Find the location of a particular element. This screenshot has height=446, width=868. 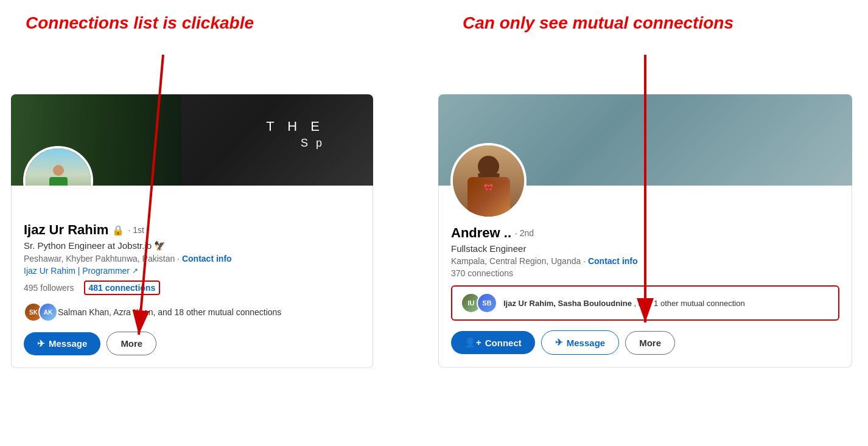

right-mutual-avatar-2: SB is located at coordinates (487, 303).